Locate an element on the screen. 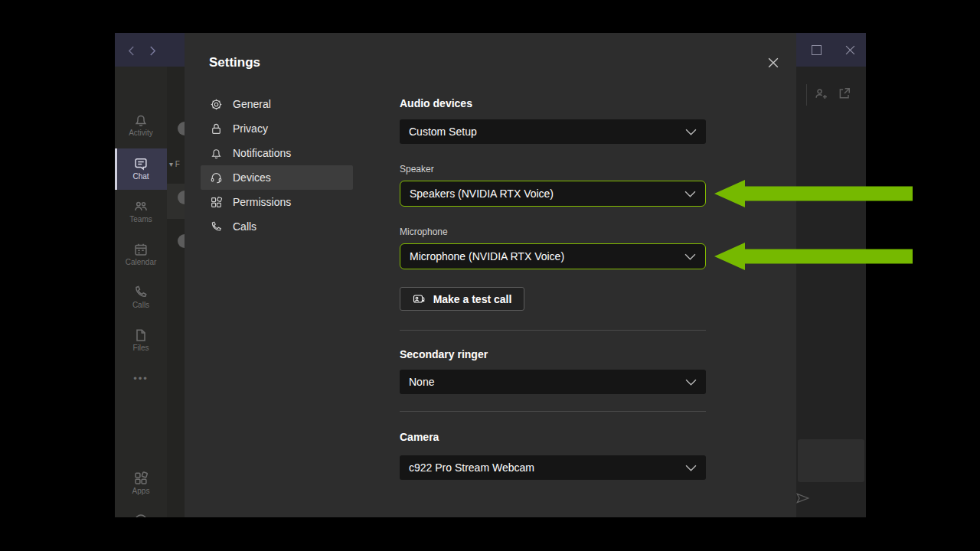  settings-nav: General Privacy Notifications is located at coordinates (277, 165).